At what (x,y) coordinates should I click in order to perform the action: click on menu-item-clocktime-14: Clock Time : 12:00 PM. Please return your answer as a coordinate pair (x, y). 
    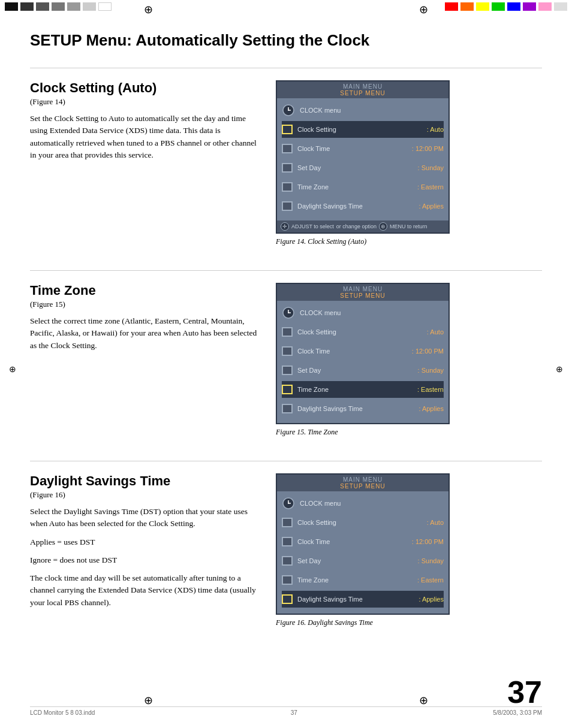
    Looking at the image, I should click on (363, 149).